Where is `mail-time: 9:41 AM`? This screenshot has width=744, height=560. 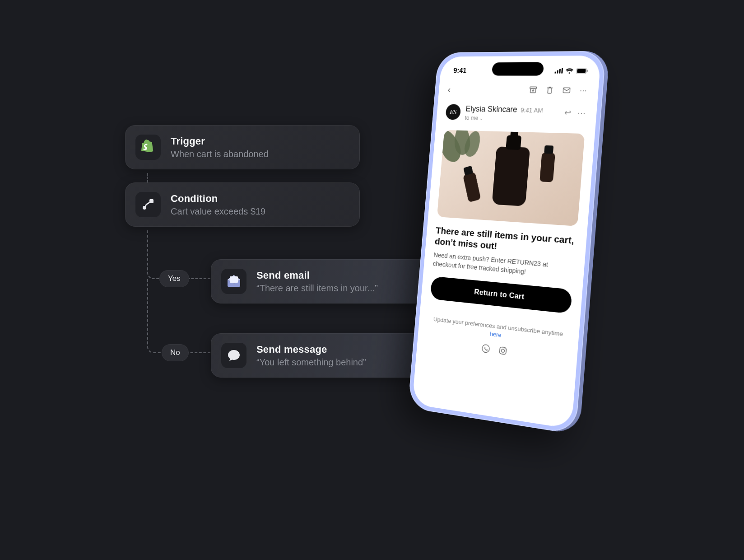
mail-time: 9:41 AM is located at coordinates (532, 110).